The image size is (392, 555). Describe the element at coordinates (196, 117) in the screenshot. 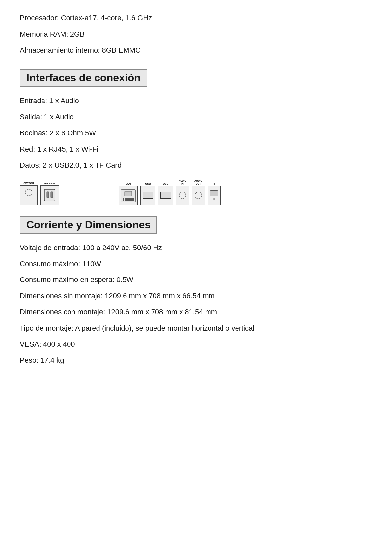

I see `salida-spec: Salida: 1 x Audio` at that location.